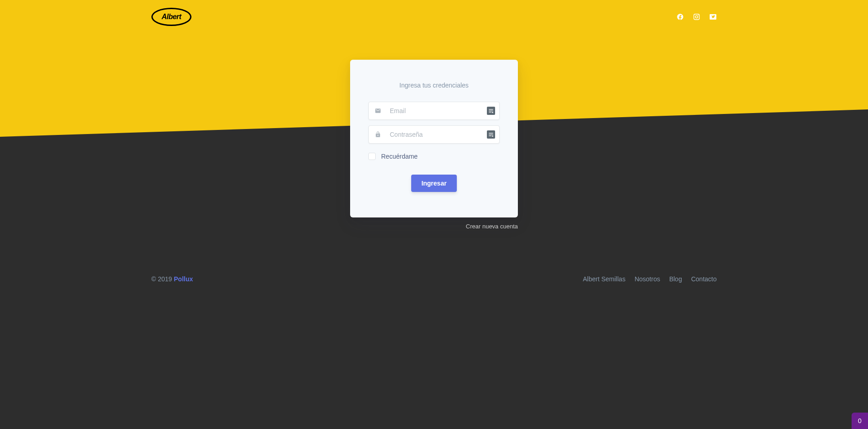 The image size is (868, 429). What do you see at coordinates (378, 134) in the screenshot?
I see `lock-icon` at bounding box center [378, 134].